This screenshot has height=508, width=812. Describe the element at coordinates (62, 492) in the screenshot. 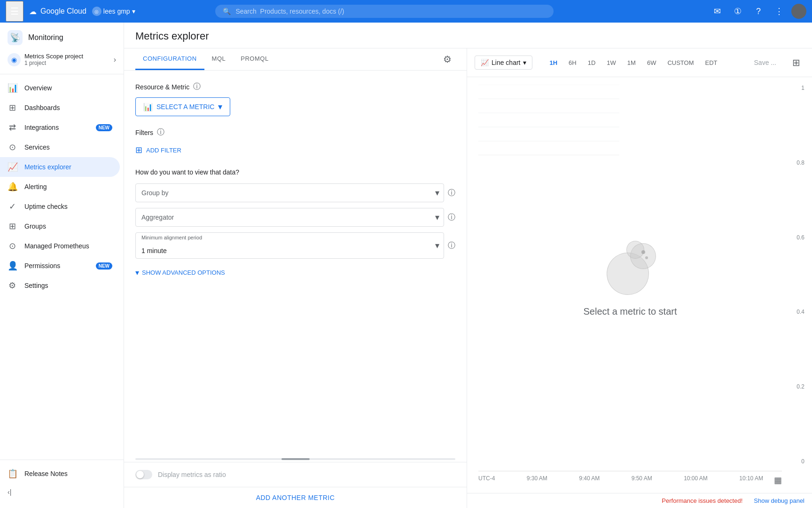

I see `sidebar-collapse-btn: ‹|` at that location.